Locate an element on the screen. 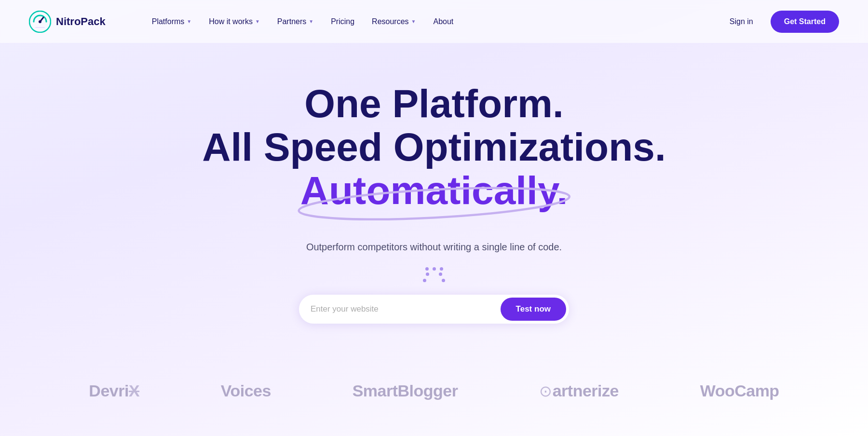 The width and height of the screenshot is (868, 436). sign-in-link: Sign in is located at coordinates (742, 22).